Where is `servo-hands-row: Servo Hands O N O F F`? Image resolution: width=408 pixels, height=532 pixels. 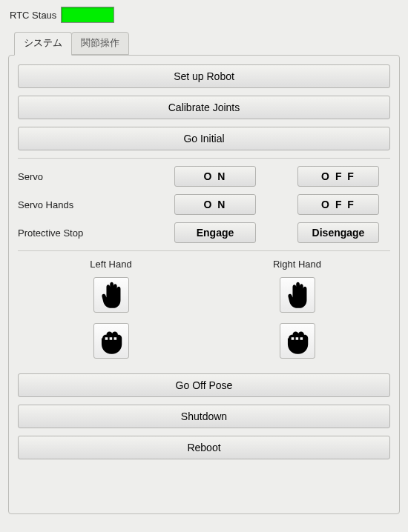
servo-hands-row: Servo Hands O N O F F is located at coordinates (204, 205).